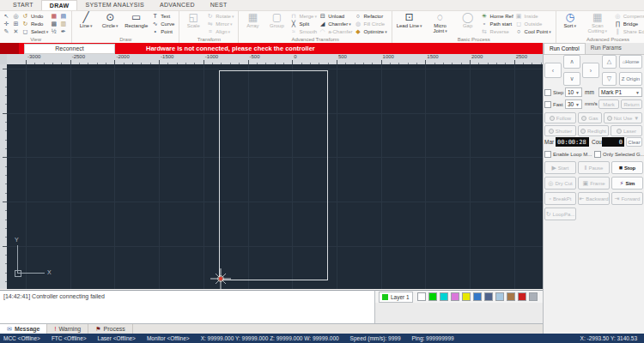 The height and width of the screenshot is (343, 644). What do you see at coordinates (533, 24) in the screenshot?
I see `ribbon-item-outside: ◻Outside` at bounding box center [533, 24].